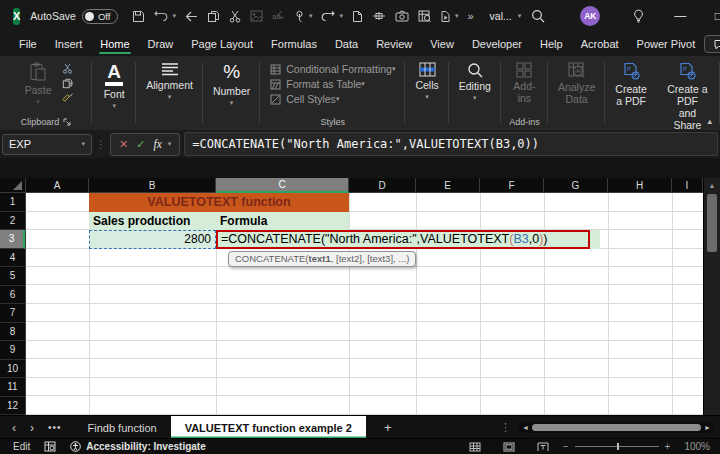  What do you see at coordinates (13, 304) in the screenshot?
I see `row-headers: 1 2 3 4 5 6 7 8 9 10 11 12` at bounding box center [13, 304].